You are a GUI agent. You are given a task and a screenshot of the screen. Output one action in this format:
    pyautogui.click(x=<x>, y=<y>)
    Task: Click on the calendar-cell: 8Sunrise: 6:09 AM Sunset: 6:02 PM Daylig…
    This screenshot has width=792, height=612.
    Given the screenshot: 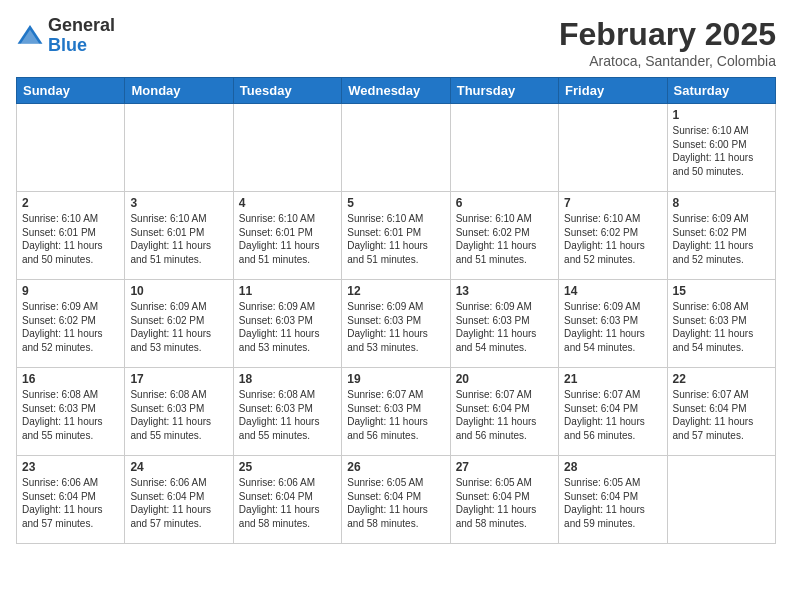 What is the action you would take?
    pyautogui.click(x=721, y=236)
    